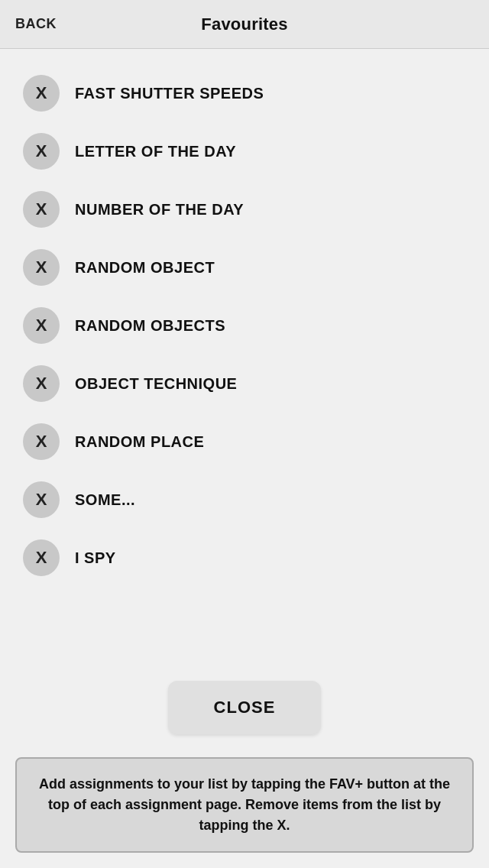 This screenshot has width=489, height=868. What do you see at coordinates (150, 326) in the screenshot?
I see `item-label: RANDOM OBJECTS` at bounding box center [150, 326].